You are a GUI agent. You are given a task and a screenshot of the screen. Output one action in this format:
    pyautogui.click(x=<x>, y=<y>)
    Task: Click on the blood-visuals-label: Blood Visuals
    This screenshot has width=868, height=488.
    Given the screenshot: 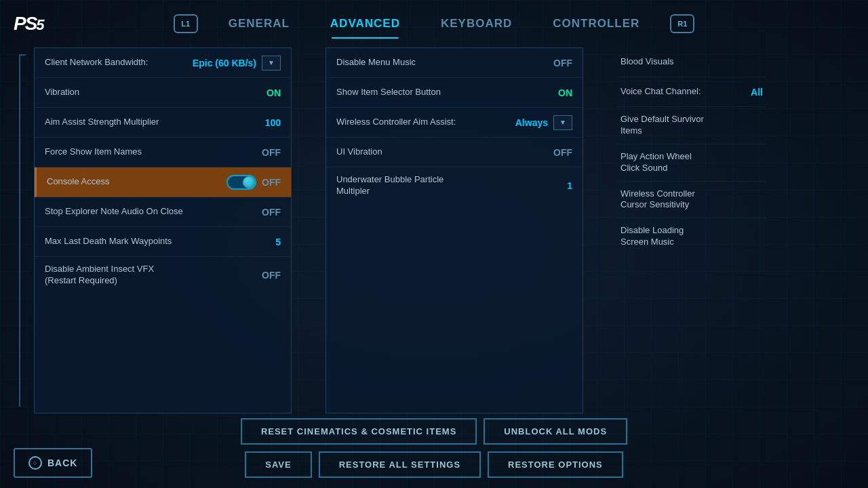 What is the action you would take?
    pyautogui.click(x=647, y=62)
    